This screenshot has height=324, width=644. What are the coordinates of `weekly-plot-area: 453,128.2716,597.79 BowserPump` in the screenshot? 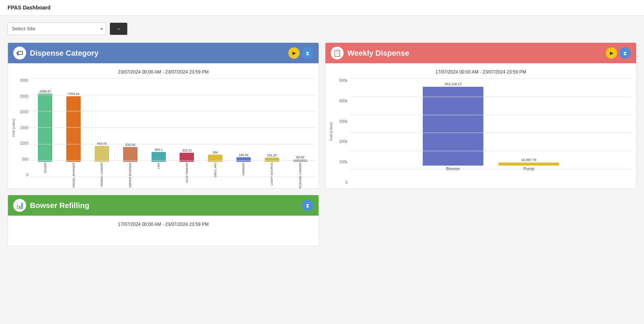 It's located at (491, 131).